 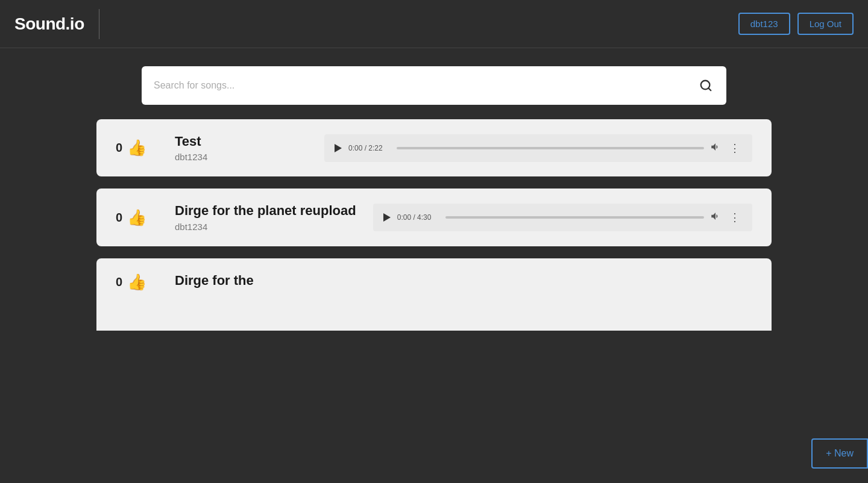 I want to click on search-icon, so click(x=706, y=86).